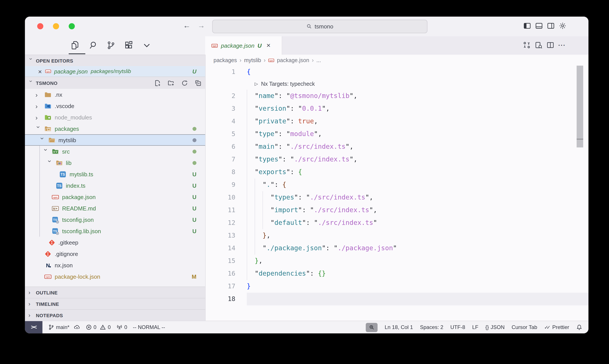 This screenshot has width=609, height=364. I want to click on split-editor-icon, so click(550, 45).